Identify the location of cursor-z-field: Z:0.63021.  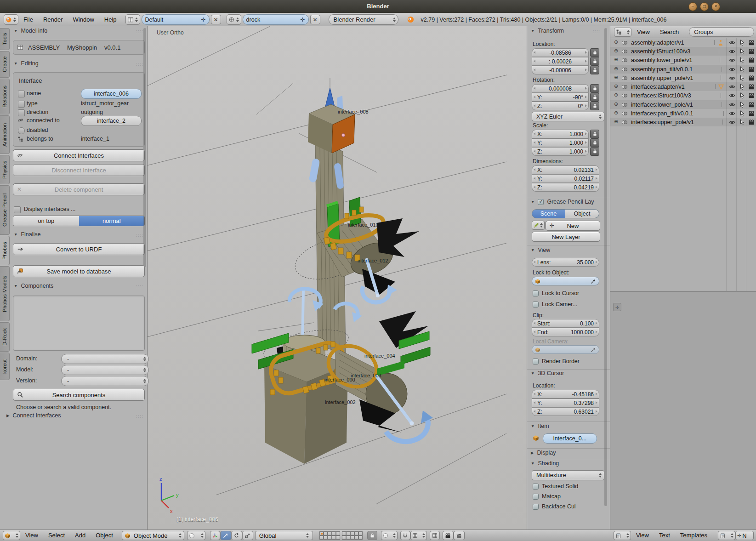
(565, 412).